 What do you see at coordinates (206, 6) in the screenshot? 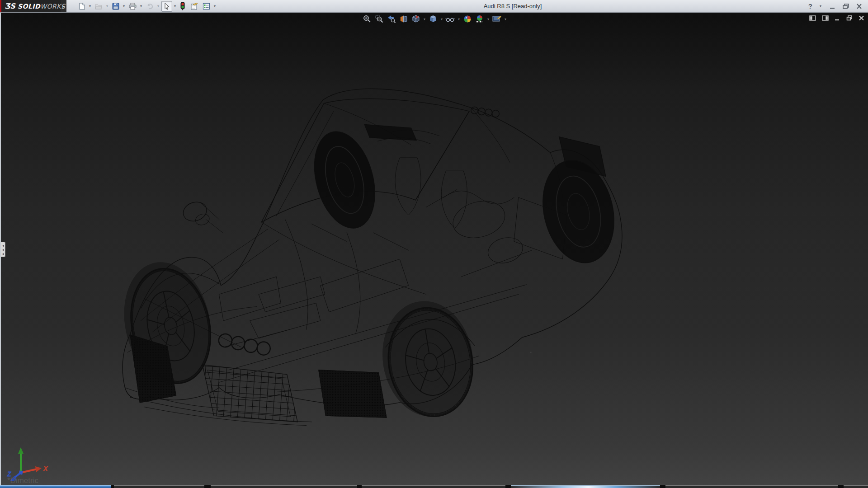
I see `options-button` at bounding box center [206, 6].